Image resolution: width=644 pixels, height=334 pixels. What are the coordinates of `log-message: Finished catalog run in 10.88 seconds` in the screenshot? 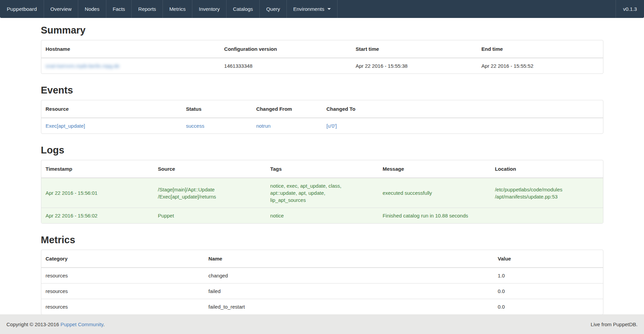 It's located at (434, 215).